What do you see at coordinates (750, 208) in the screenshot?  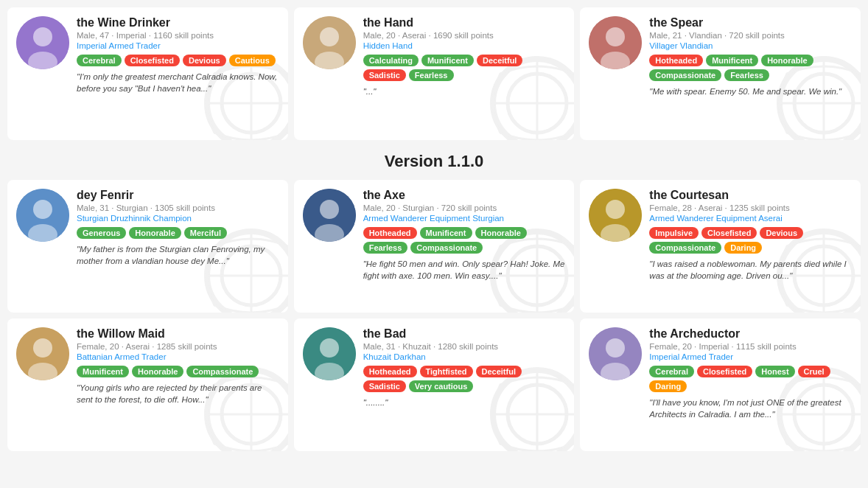 I see `character-meta: Female, 28 · Aserai · 1235 skill points` at bounding box center [750, 208].